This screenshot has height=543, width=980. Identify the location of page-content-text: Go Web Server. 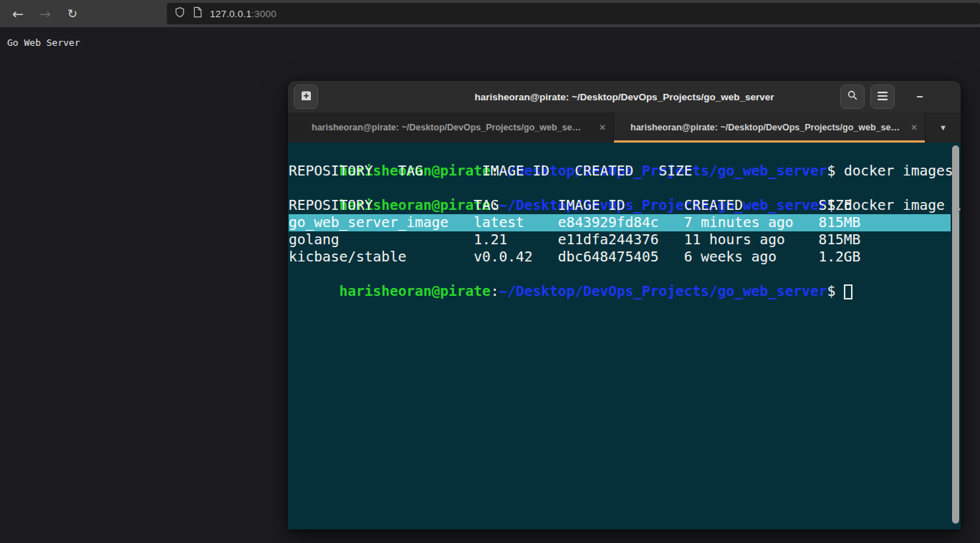
(44, 43).